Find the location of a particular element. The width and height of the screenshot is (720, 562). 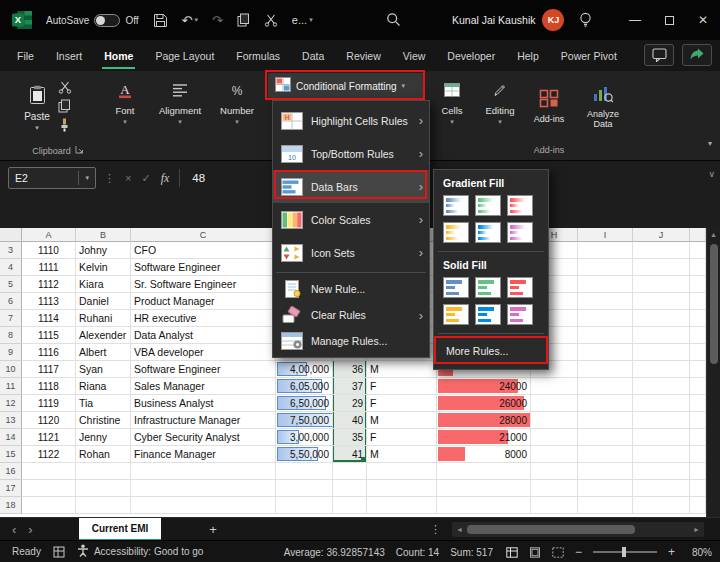

row-header-9: 9 is located at coordinates (11, 352).